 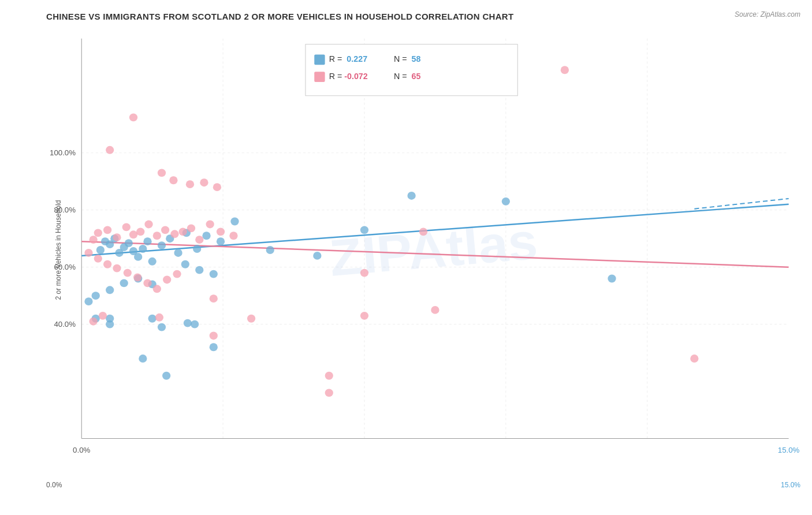 I want to click on svg-text: 100.0%, so click(x=62, y=152).